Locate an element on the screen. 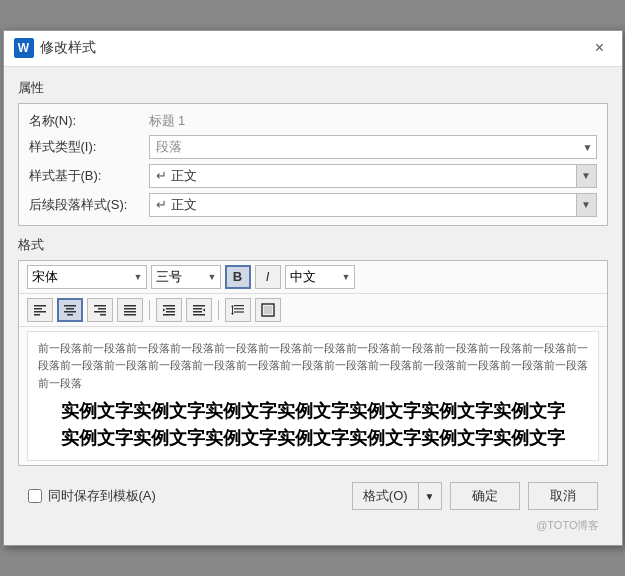  ok-button: 确定 is located at coordinates (485, 496).